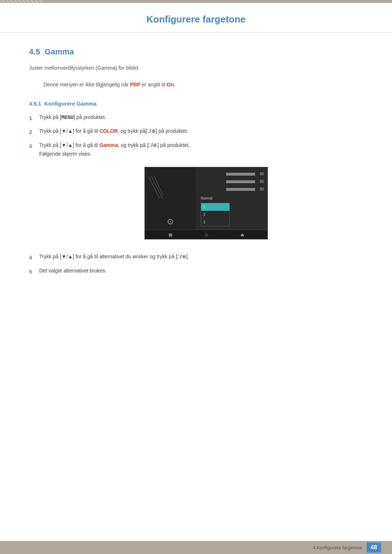  I want to click on note-box: Denne menyen er ikke tilgjengelig når PB…, so click(196, 85).